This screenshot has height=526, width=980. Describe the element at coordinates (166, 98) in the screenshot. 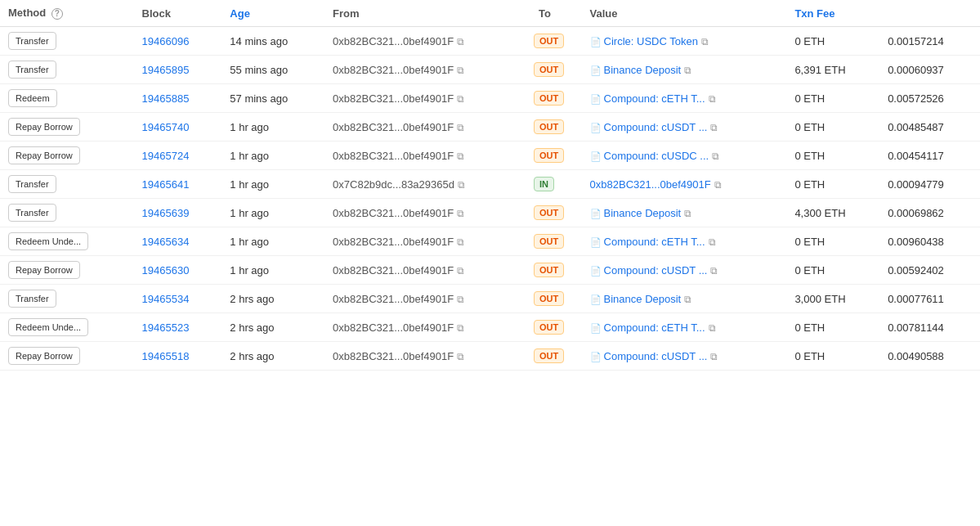

I see `block-link: 19465885` at that location.